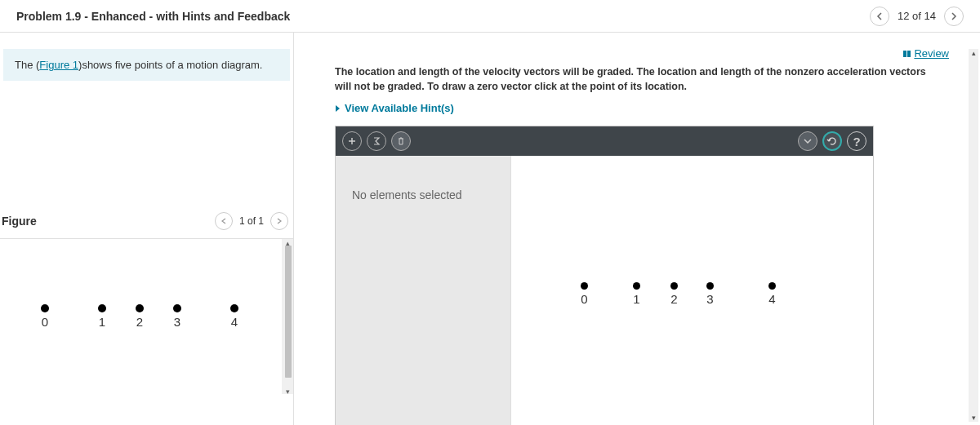  I want to click on no-selection-text: No elements selected, so click(407, 195).